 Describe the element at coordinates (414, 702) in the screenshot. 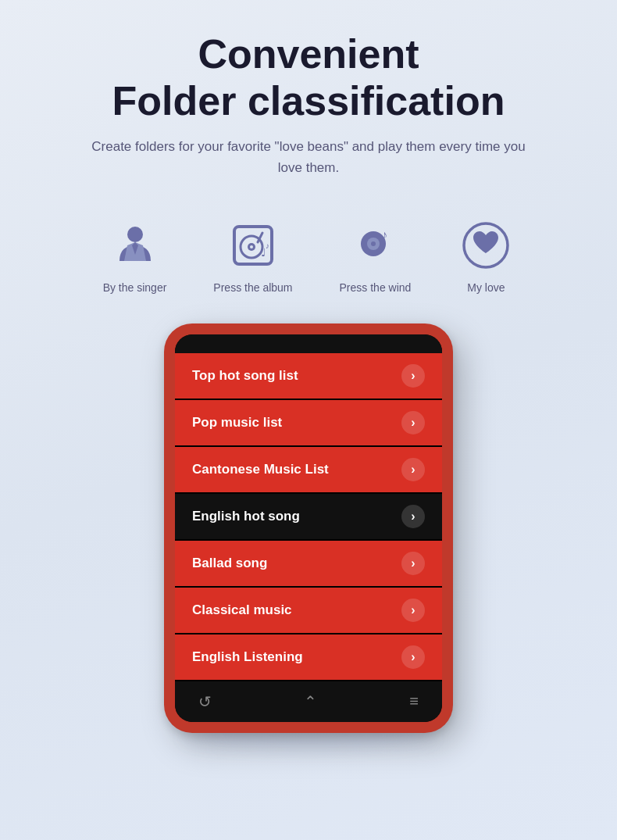

I see `menu-nav-icon: ≡` at that location.